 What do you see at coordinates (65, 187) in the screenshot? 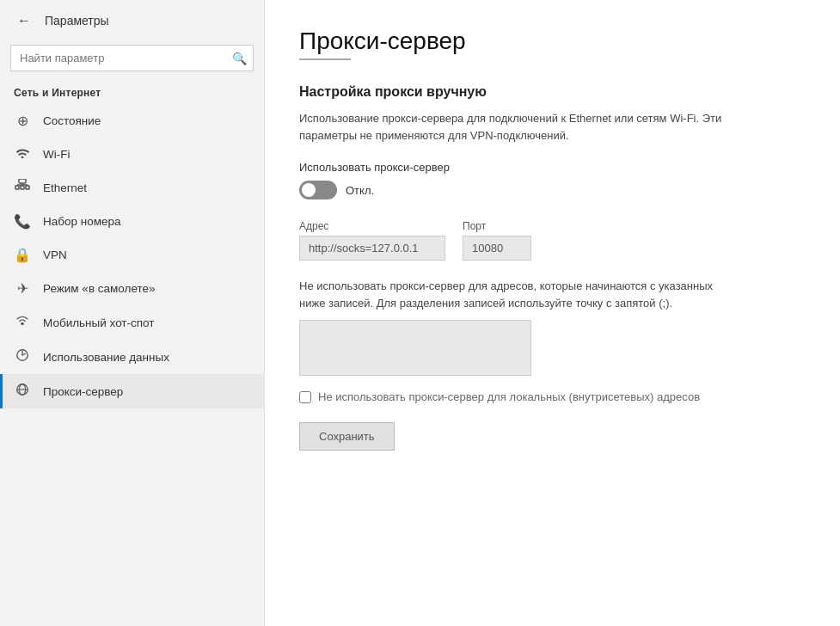
I see `sidebar-item-label: Ethernet` at bounding box center [65, 187].